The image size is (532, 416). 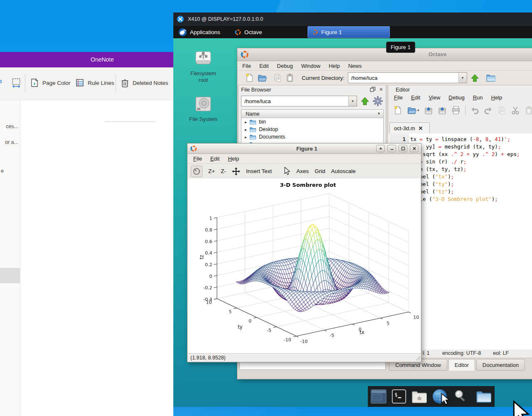 What do you see at coordinates (392, 149) in the screenshot?
I see `minimize-window-button` at bounding box center [392, 149].